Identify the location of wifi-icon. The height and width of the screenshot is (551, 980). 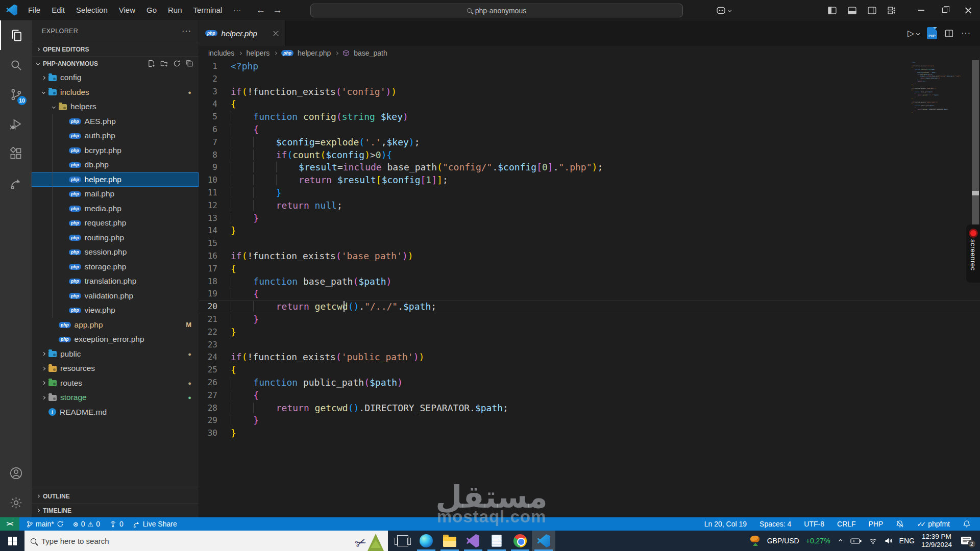
(873, 541).